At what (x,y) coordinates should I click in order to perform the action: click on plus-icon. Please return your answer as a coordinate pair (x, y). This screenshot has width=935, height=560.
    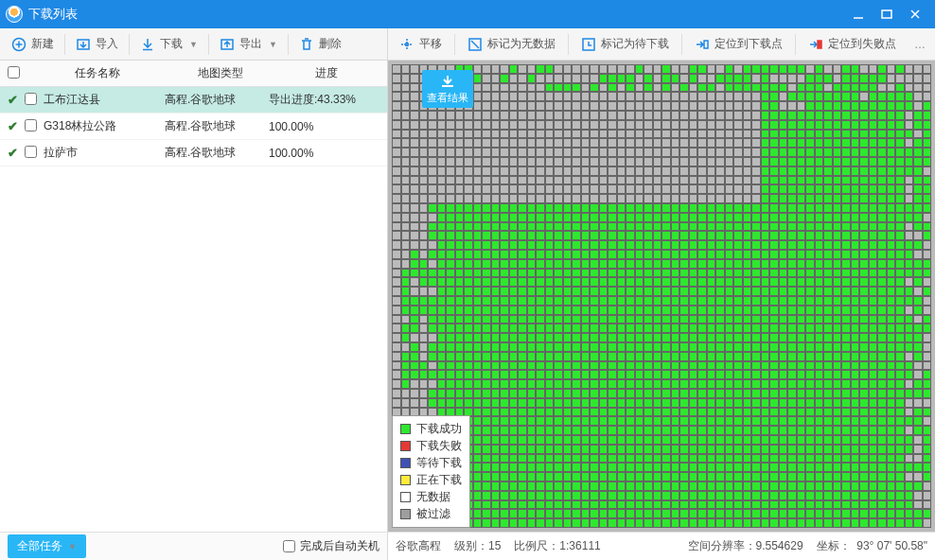
    Looking at the image, I should click on (19, 44).